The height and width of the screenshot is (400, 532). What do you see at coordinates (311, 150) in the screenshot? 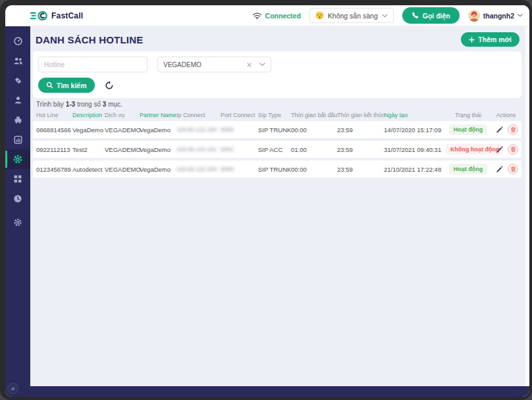
I see `cell-start-time: 01:00` at bounding box center [311, 150].